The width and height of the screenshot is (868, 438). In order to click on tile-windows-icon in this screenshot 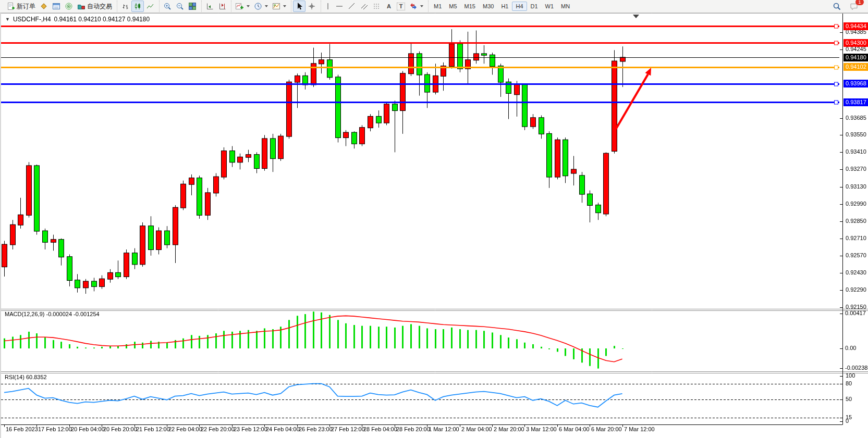, I will do `click(192, 6)`.